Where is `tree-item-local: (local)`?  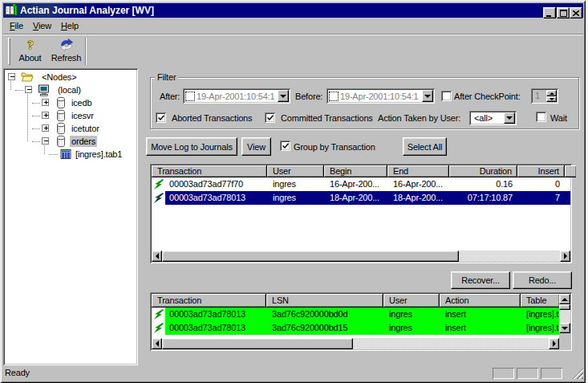 tree-item-local: (local) is located at coordinates (69, 90).